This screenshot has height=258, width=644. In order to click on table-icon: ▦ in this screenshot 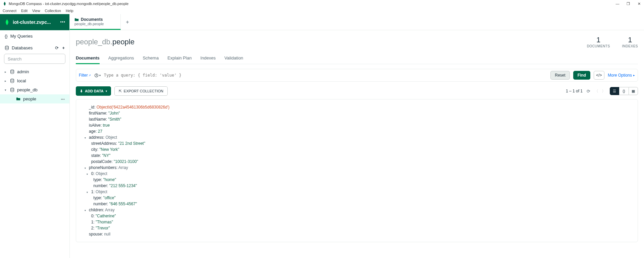, I will do `click(633, 91)`.